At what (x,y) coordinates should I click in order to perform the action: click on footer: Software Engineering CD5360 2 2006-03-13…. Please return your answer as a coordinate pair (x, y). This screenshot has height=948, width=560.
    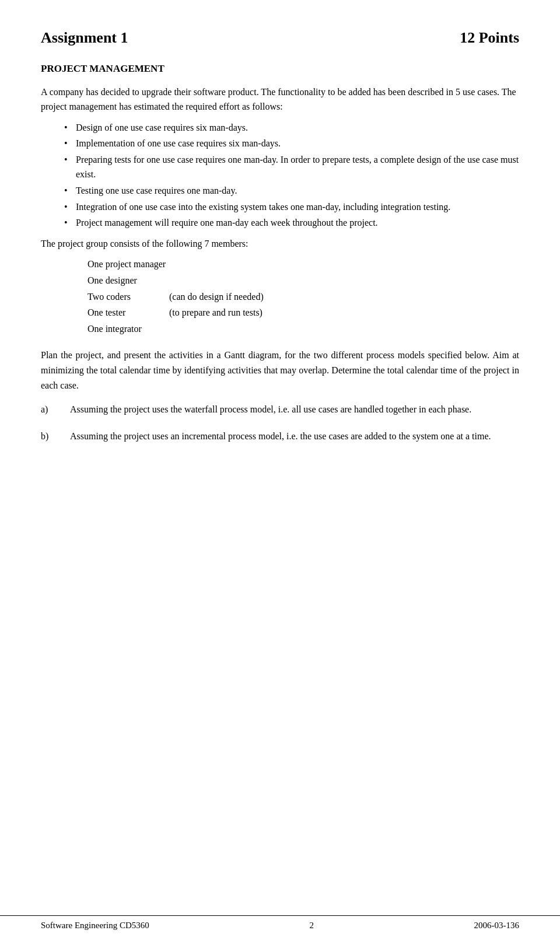
    Looking at the image, I should click on (280, 923).